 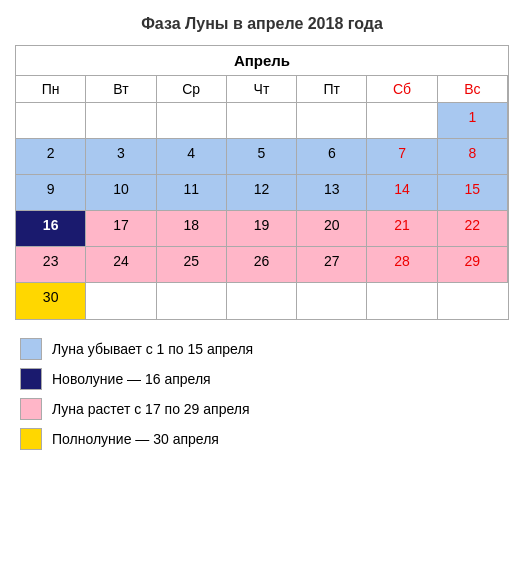 I want to click on month-header: Апрель, so click(x=262, y=61).